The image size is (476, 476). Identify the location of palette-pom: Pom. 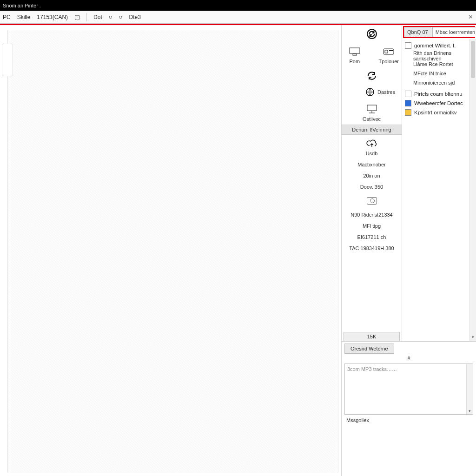
(355, 55).